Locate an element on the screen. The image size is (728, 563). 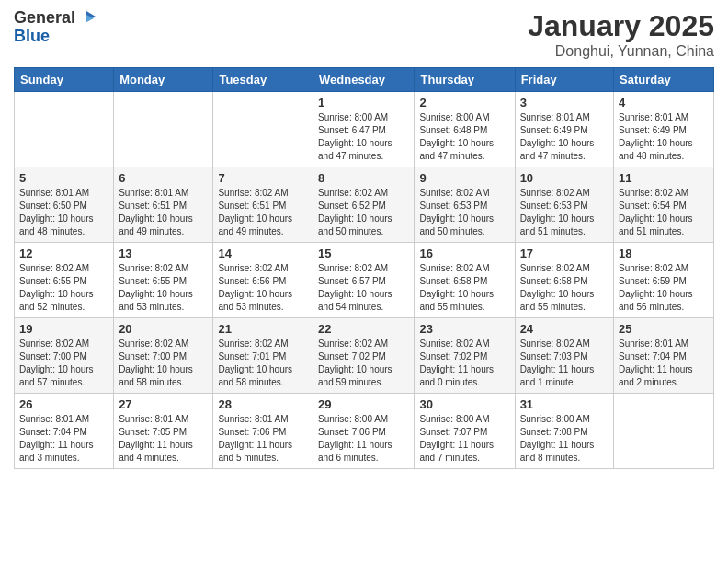
day-number: 5 is located at coordinates (64, 178).